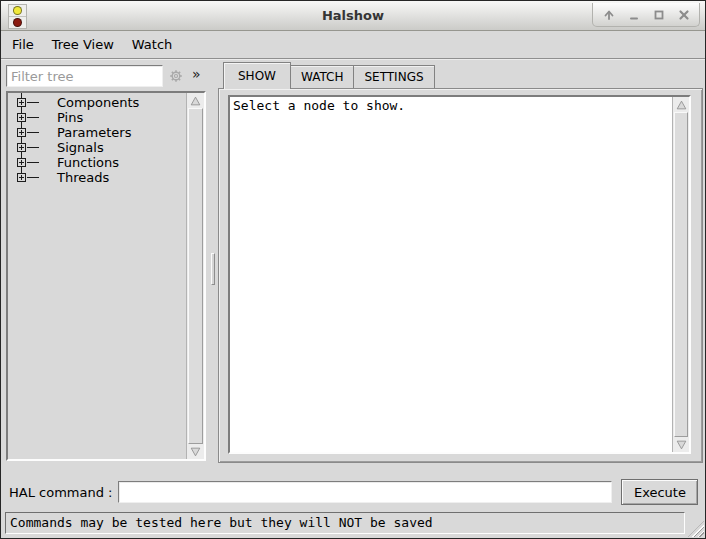 The image size is (706, 539). Describe the element at coordinates (365, 492) in the screenshot. I see `hal-command-input` at that location.